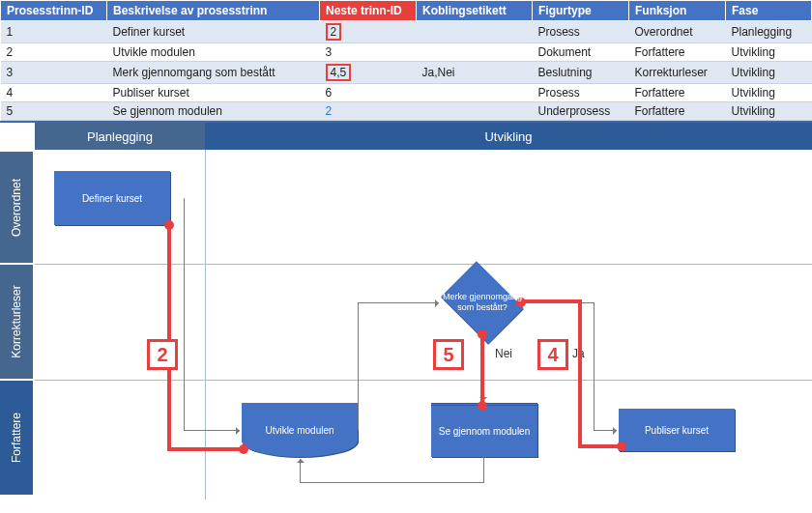 The image size is (812, 513). I want to click on cell-role: Korrekturleser, so click(678, 73).